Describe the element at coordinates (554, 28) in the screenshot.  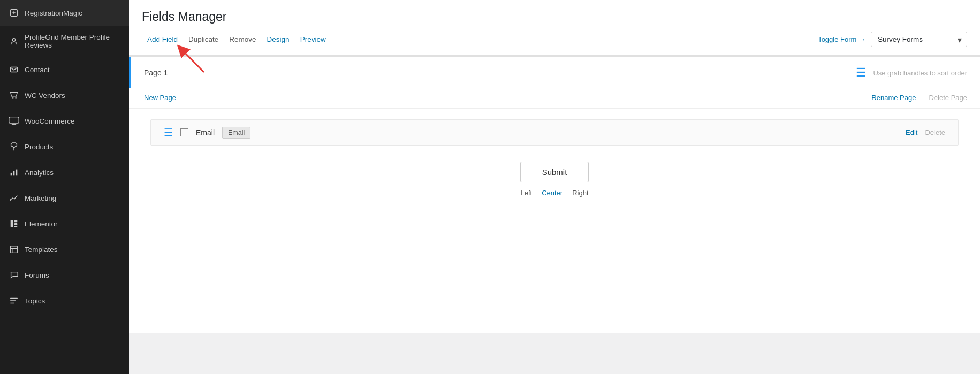
I see `page-title-bar: Fields Manager Add Field Duplicate Remov…` at that location.